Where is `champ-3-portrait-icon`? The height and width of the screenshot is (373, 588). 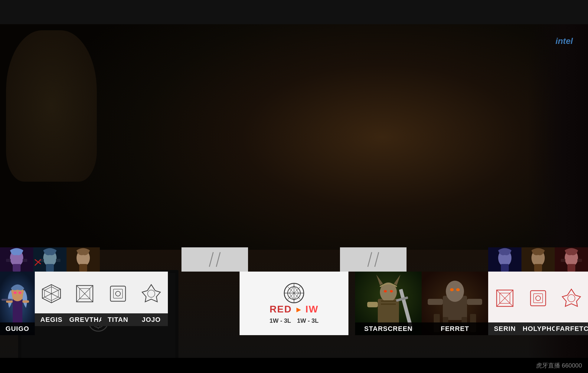 champ-3-portrait-icon is located at coordinates (83, 259).